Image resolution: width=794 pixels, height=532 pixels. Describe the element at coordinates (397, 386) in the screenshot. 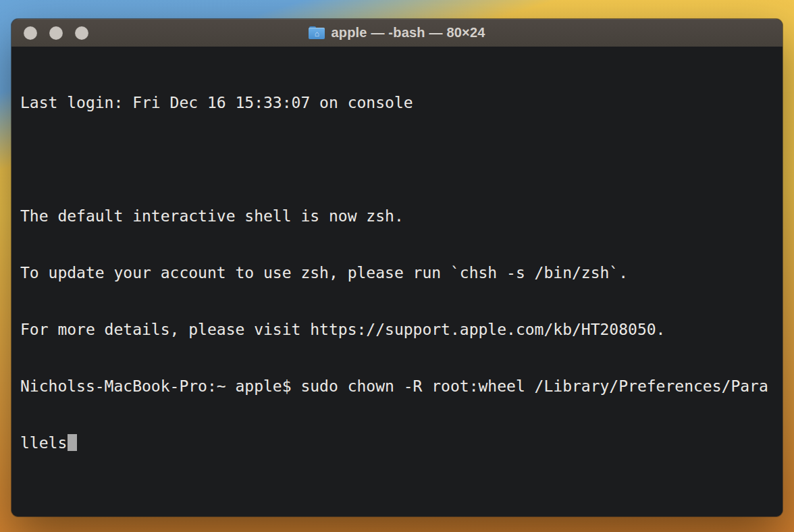

I see `terminal-line: Nicholss-MacBook-Pro:~ apple$ sudo chown…` at that location.